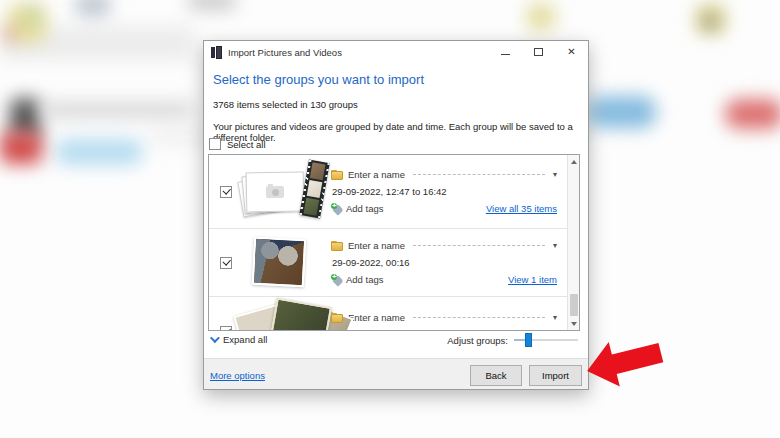 The width and height of the screenshot is (780, 438). Describe the element at coordinates (396, 52) in the screenshot. I see `title-bar: Import Pictures and Videos ✕` at that location.